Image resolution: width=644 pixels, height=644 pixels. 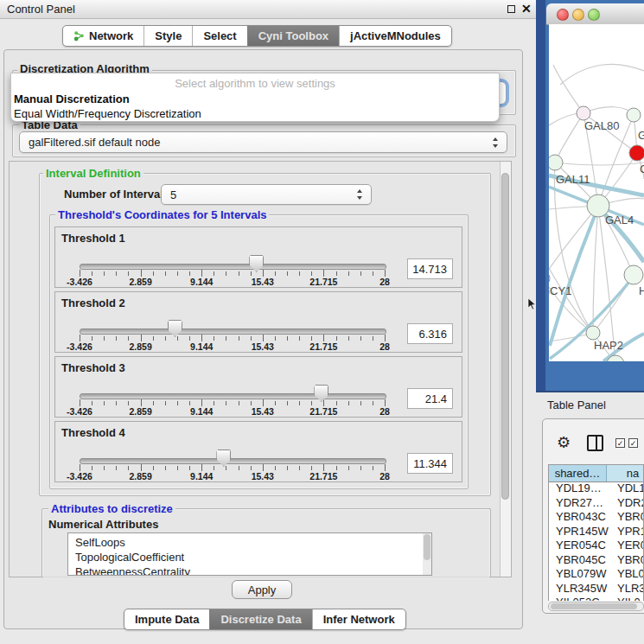 What do you see at coordinates (595, 14) in the screenshot?
I see `network-window-titlebar` at bounding box center [595, 14].